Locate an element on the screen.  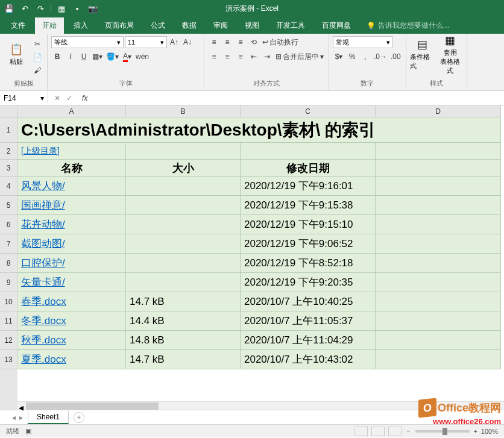
tab-dev: 开发工具 is located at coordinates (291, 25).